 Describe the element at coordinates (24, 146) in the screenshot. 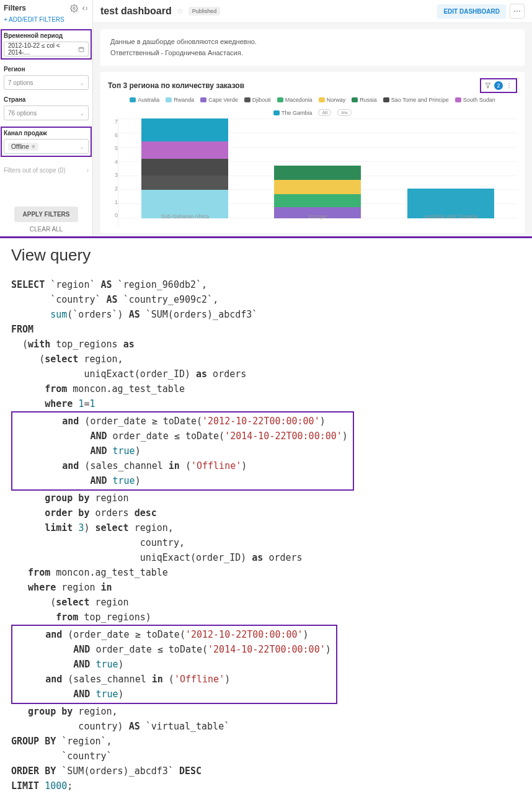

I see `chip-offline: Offline ×` at that location.